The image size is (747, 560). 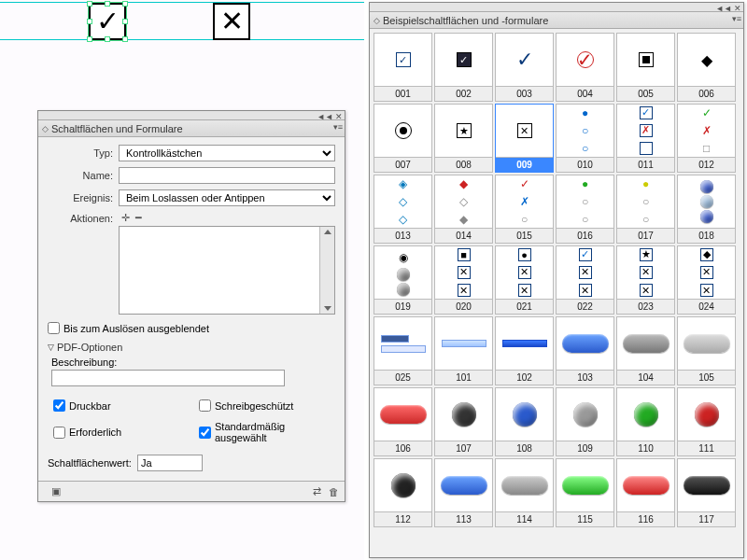 I want to click on beschreibung-input, so click(x=168, y=378).